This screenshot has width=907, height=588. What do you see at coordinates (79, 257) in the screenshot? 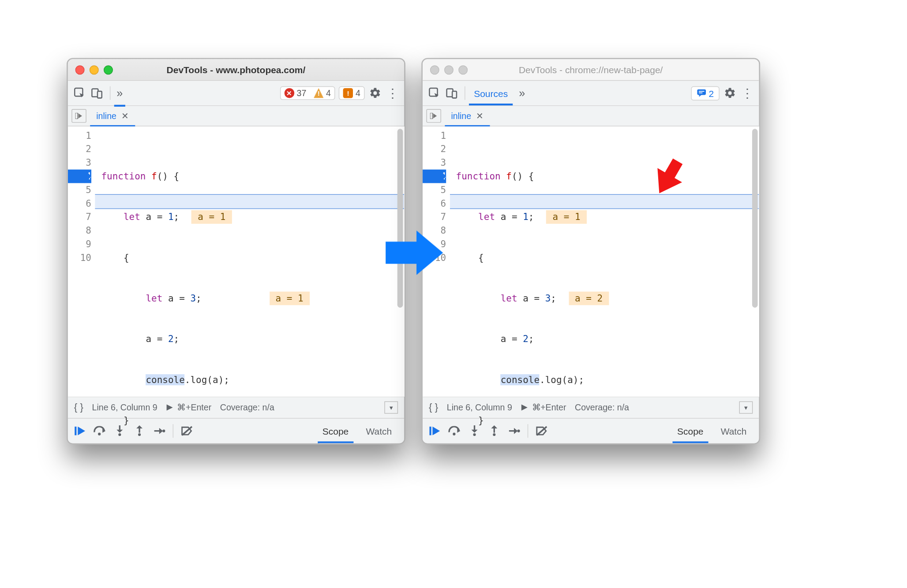
I see `line-number: 10` at bounding box center [79, 257].